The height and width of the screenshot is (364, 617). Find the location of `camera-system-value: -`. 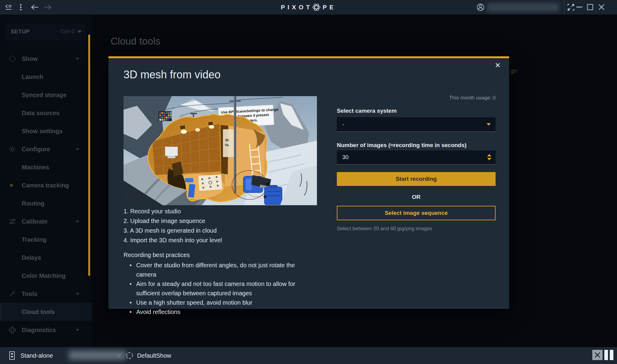

camera-system-value: - is located at coordinates (343, 124).